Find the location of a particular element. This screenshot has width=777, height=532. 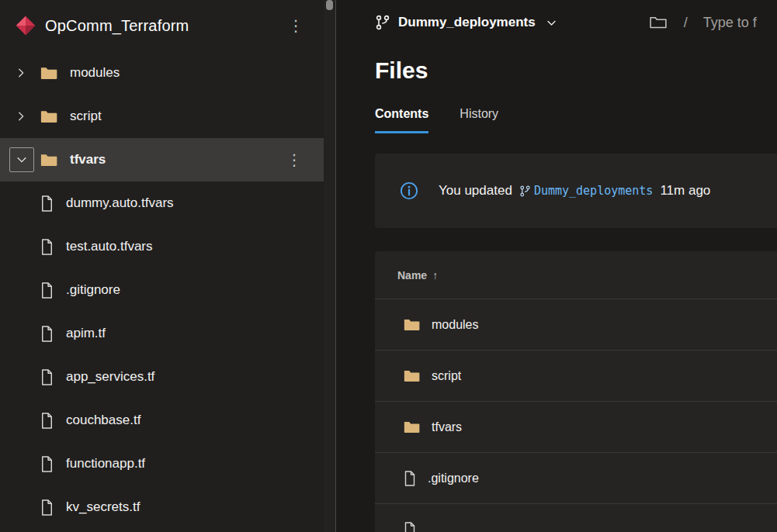

table-header-row: Name ↑ is located at coordinates (576, 275).